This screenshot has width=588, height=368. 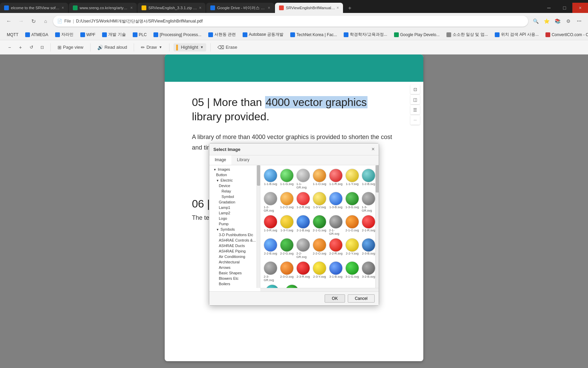 What do you see at coordinates (361, 298) in the screenshot?
I see `cancel-button: Cancel` at bounding box center [361, 298].